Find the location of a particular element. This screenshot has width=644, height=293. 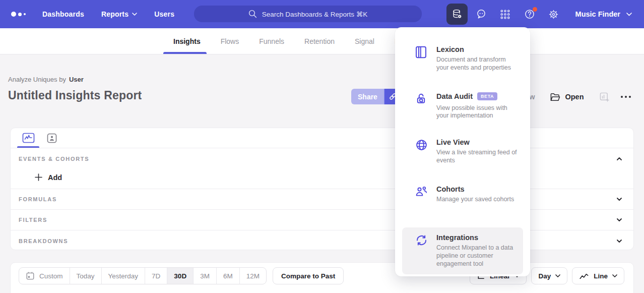

range-12m: 12M is located at coordinates (253, 276).